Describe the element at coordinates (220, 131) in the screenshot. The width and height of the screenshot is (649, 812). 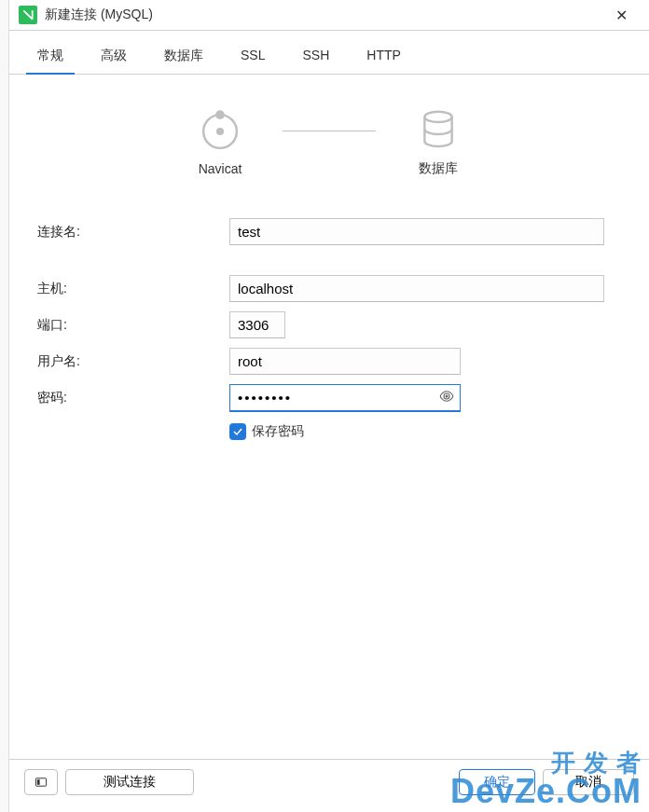
I see `navicat-icon` at that location.